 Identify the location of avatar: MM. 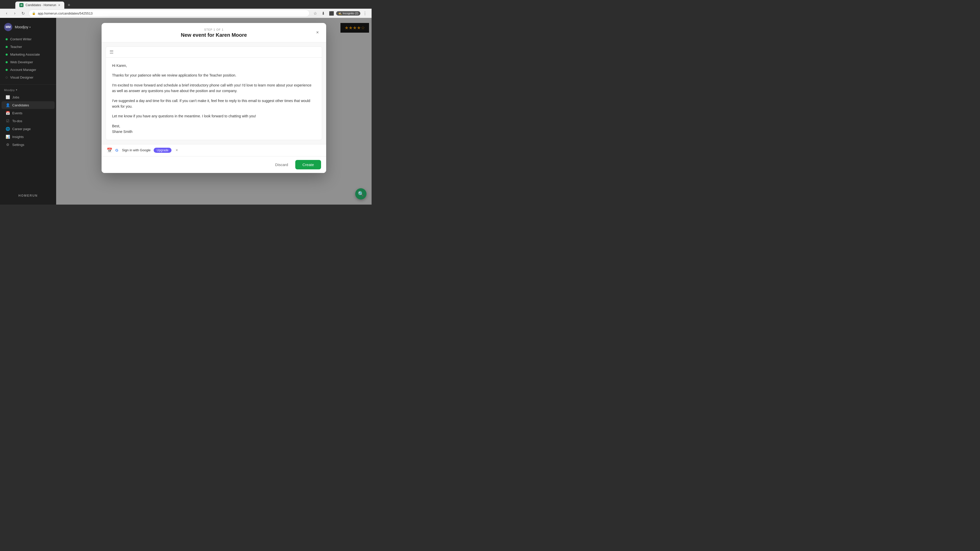
(8, 27).